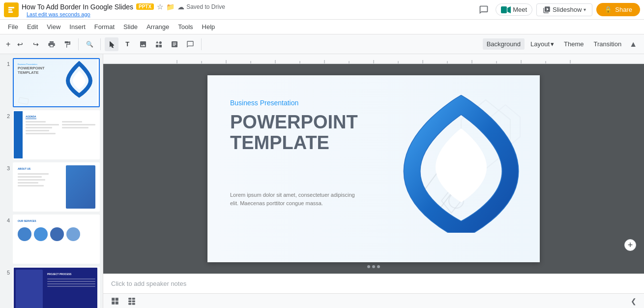  Describe the element at coordinates (160, 7) in the screenshot. I see `star-icon: ☆` at that location.